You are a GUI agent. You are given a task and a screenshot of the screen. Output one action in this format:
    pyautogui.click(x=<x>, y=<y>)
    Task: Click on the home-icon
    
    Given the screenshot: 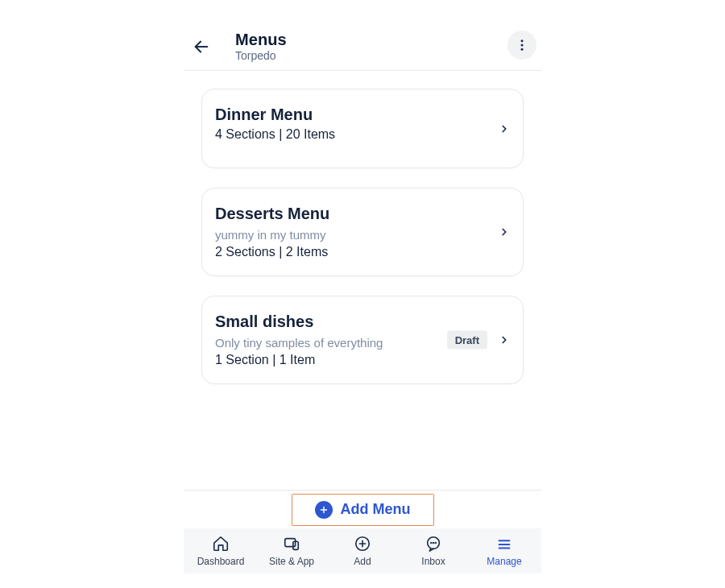 What is the action you would take?
    pyautogui.click(x=221, y=544)
    